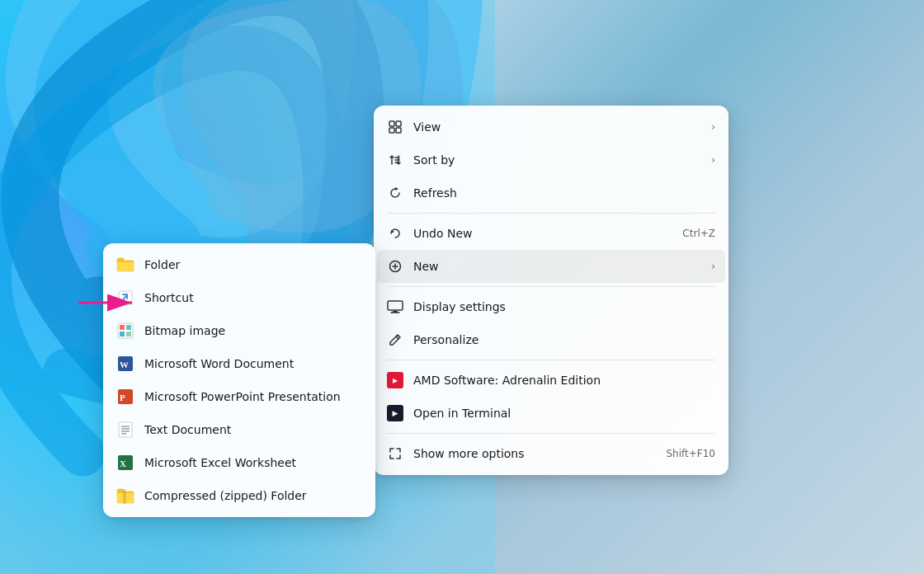 This screenshot has width=924, height=574. What do you see at coordinates (564, 193) in the screenshot?
I see `refresh-label: Refresh` at bounding box center [564, 193].